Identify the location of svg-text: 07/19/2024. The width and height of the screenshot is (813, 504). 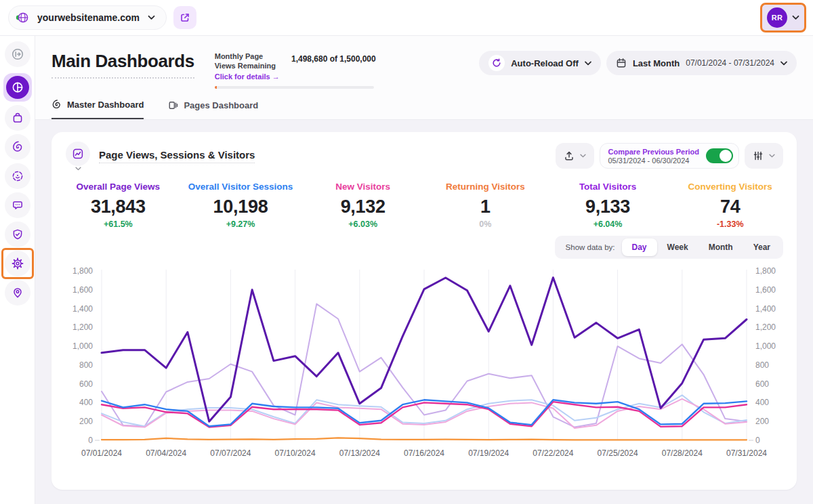
(488, 453).